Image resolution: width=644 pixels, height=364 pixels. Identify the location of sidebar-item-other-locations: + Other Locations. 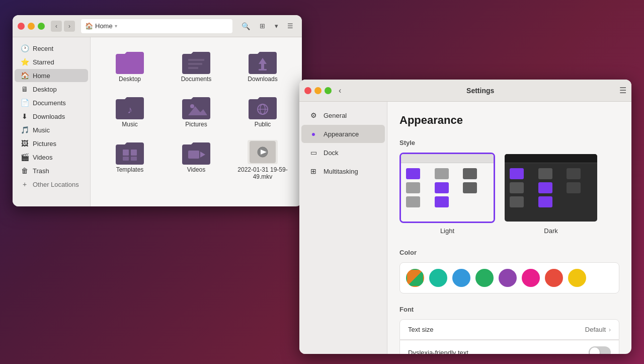
(51, 184).